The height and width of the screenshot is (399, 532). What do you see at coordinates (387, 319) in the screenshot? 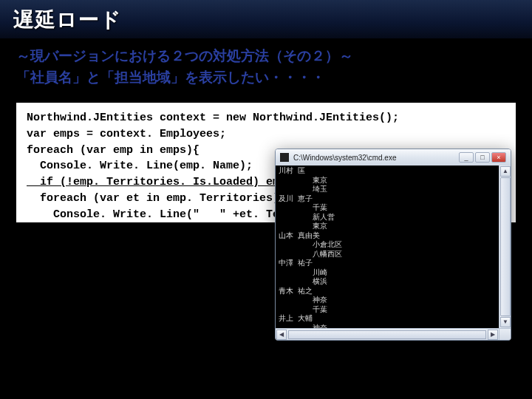
I see `console-line: 井上 大輔` at bounding box center [387, 319].